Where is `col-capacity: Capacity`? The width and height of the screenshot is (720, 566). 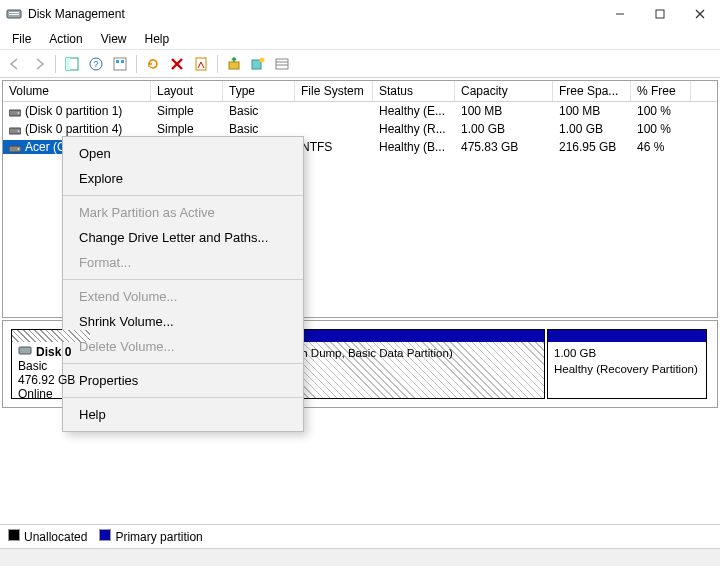 col-capacity: Capacity is located at coordinates (504, 91).